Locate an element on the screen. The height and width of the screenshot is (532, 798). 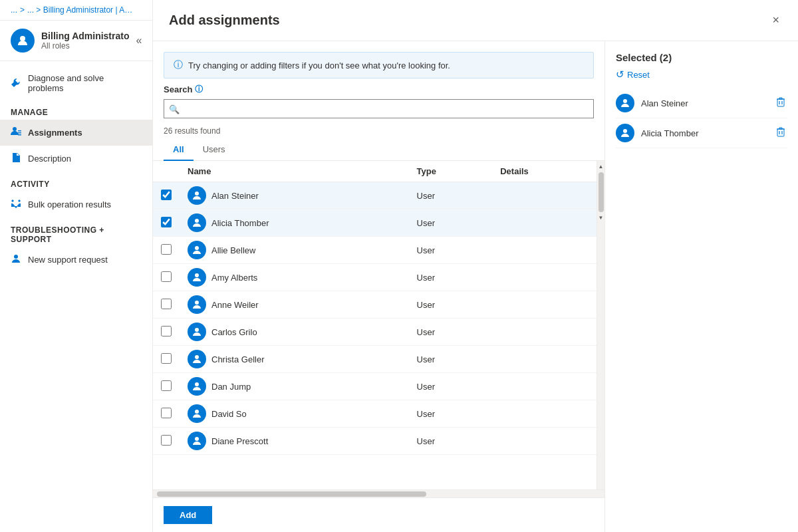
table-row: Alan SteinerUser is located at coordinates (375, 196).